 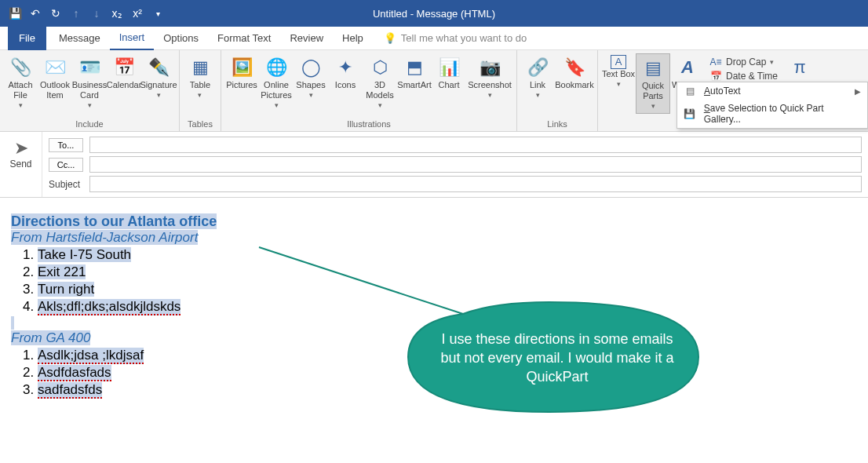 What do you see at coordinates (345, 72) in the screenshot?
I see `icons-button: ✦Icons` at bounding box center [345, 72].